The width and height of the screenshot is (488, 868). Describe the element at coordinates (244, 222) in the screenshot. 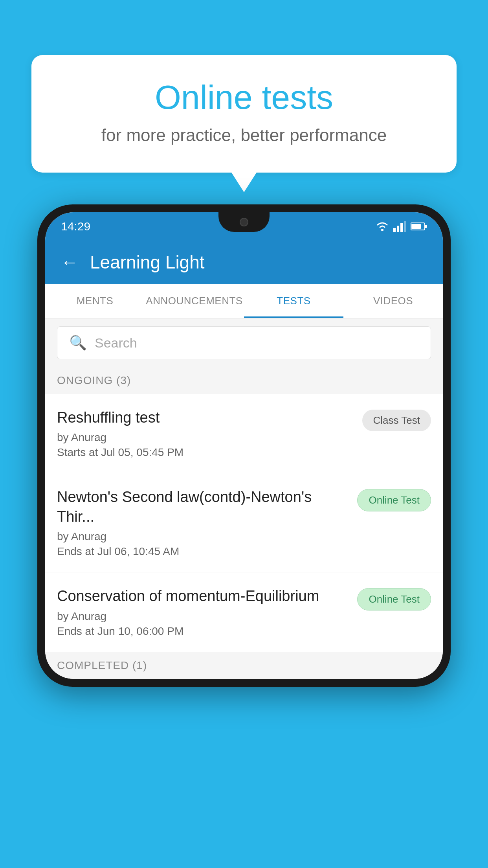

I see `front-camera` at that location.